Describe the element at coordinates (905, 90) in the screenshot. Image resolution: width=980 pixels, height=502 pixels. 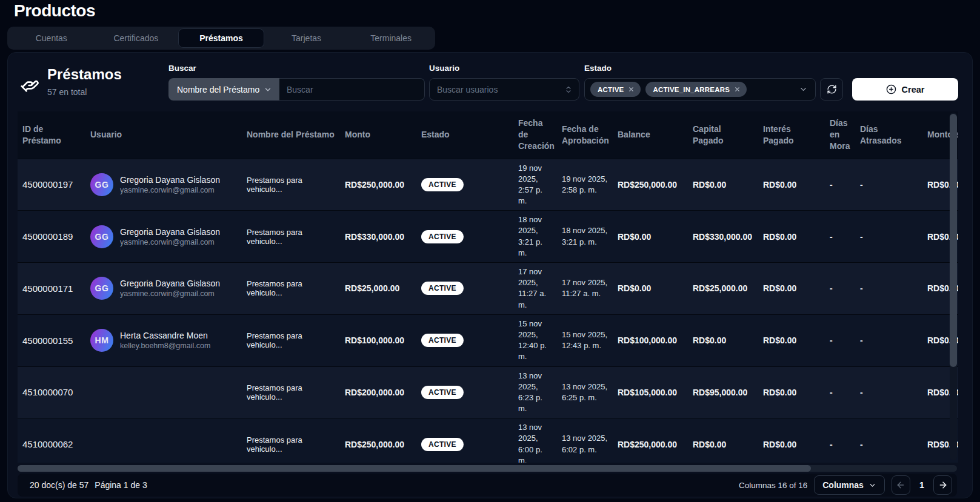
I see `create-button: Crear` at that location.